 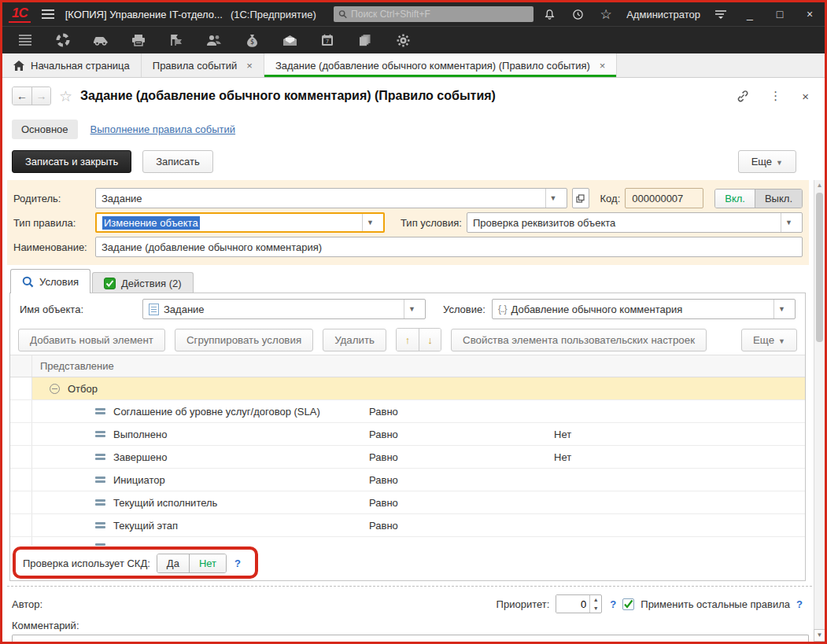 I want to click on row-value: Нет, so click(x=680, y=457).